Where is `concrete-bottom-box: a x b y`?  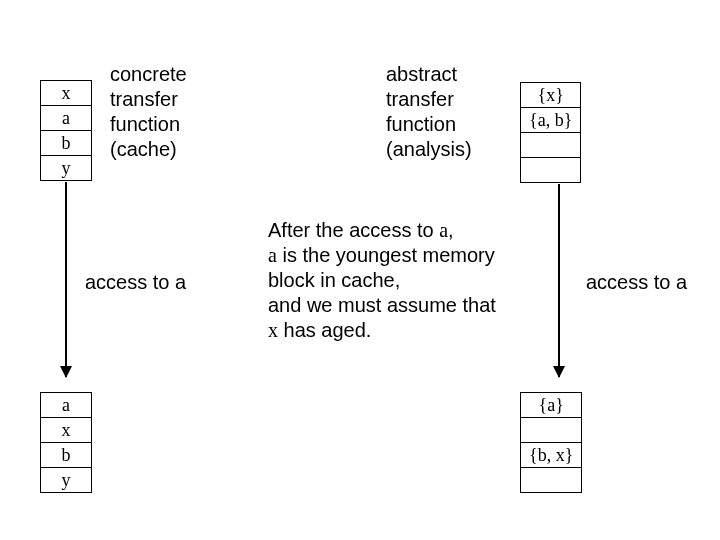
concrete-bottom-box: a x b y is located at coordinates (66, 442).